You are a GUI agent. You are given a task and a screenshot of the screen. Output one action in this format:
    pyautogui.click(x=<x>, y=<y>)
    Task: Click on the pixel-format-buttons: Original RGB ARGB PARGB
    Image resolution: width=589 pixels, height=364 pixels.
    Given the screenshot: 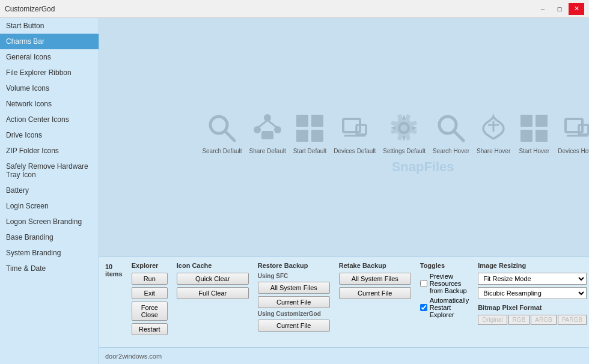 What is the action you would take?
    pyautogui.click(x=533, y=320)
    